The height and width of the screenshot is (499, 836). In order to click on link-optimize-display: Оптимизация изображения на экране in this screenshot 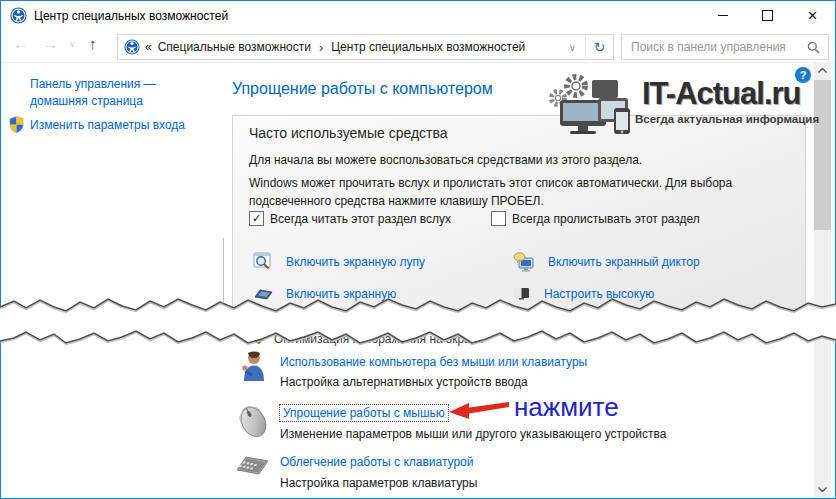, I will do `click(368, 339)`.